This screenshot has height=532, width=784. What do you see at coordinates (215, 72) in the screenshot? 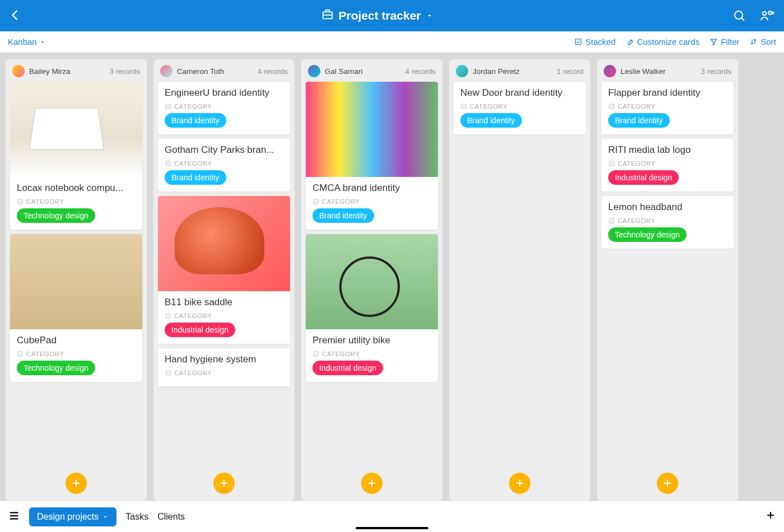
I see `column-name: Cameron Toth` at bounding box center [215, 72].